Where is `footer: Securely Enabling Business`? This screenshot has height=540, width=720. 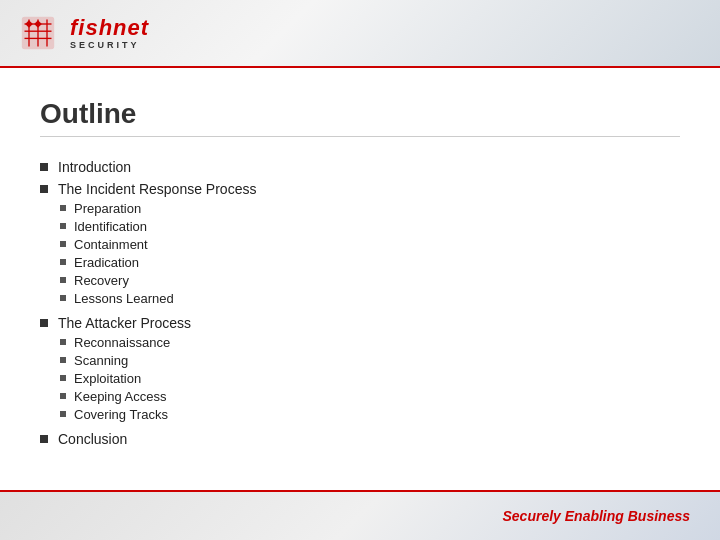 footer: Securely Enabling Business is located at coordinates (360, 515).